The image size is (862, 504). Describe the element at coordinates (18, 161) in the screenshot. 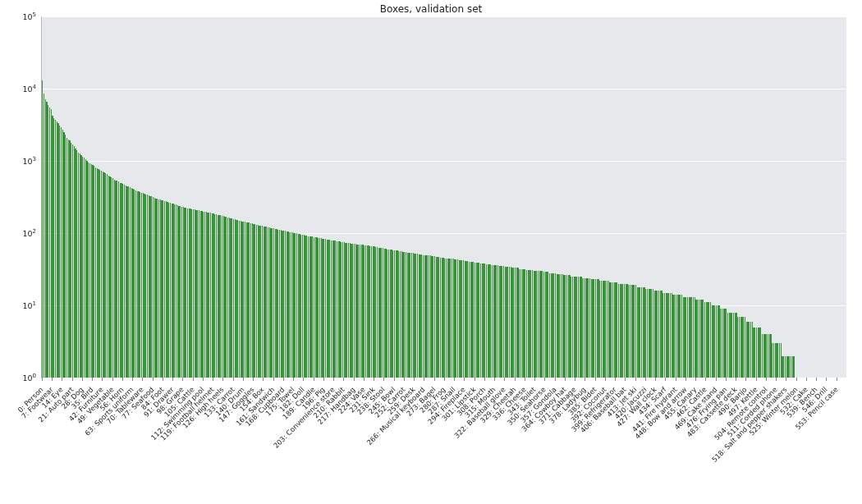

I see `y-tick-label: 103` at that location.